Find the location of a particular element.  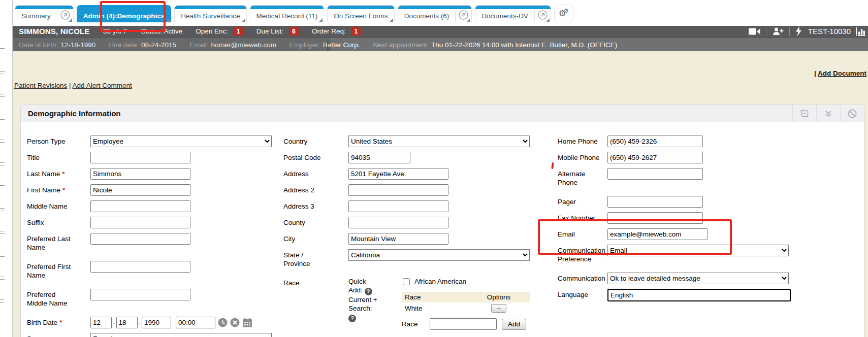

suffix-label: Suffix is located at coordinates (59, 222).